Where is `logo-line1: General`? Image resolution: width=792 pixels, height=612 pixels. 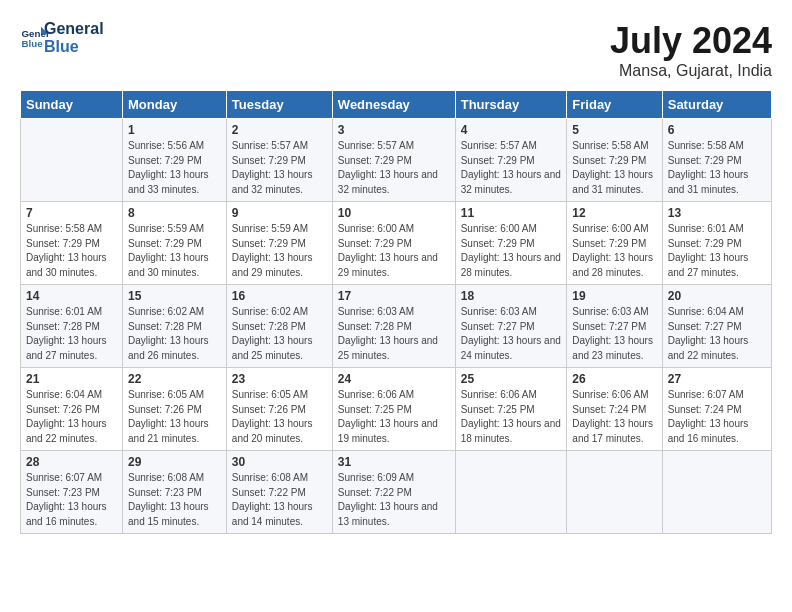
logo-line1: General is located at coordinates (74, 29).